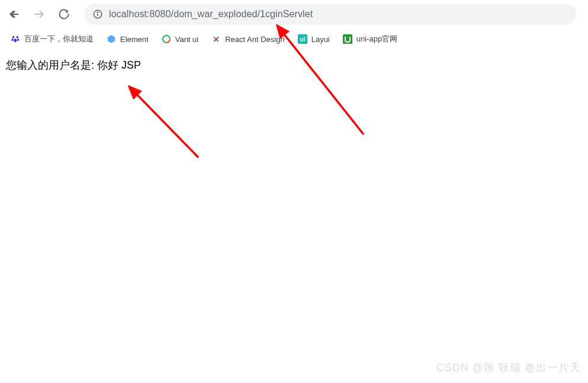  What do you see at coordinates (128, 14) in the screenshot?
I see `url-host: localhost` at bounding box center [128, 14].